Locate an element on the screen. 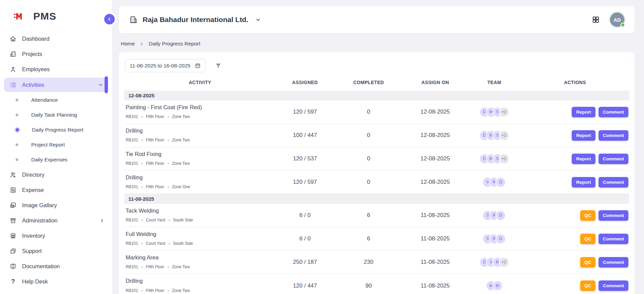  archive-box-icon is located at coordinates (13, 220).